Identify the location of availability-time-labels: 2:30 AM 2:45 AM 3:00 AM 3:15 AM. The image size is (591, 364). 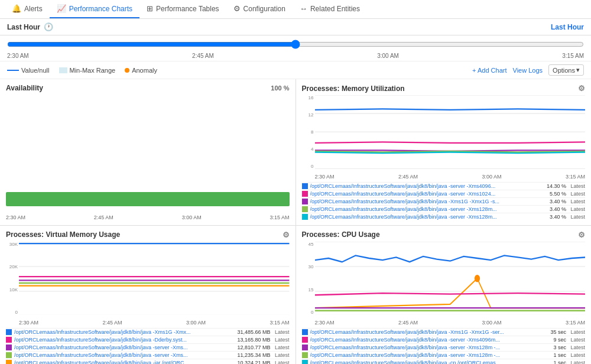
(148, 217).